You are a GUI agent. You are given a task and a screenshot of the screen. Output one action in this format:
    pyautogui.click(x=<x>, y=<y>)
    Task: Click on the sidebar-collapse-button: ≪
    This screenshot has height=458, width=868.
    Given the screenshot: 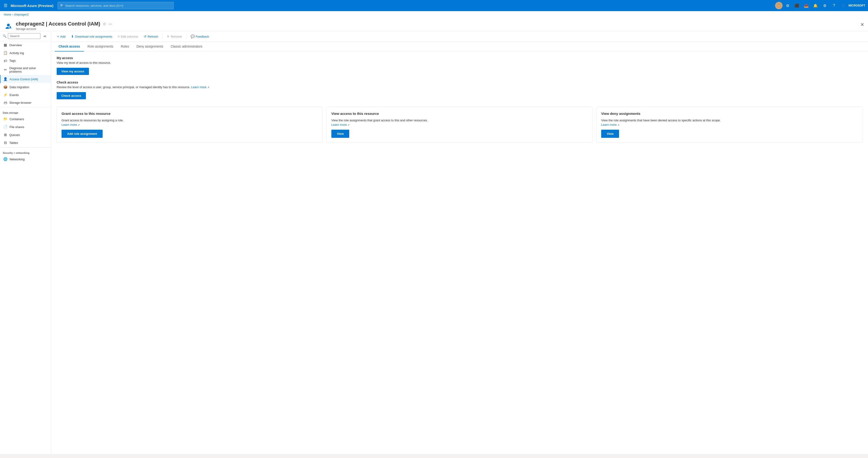 What is the action you would take?
    pyautogui.click(x=45, y=36)
    